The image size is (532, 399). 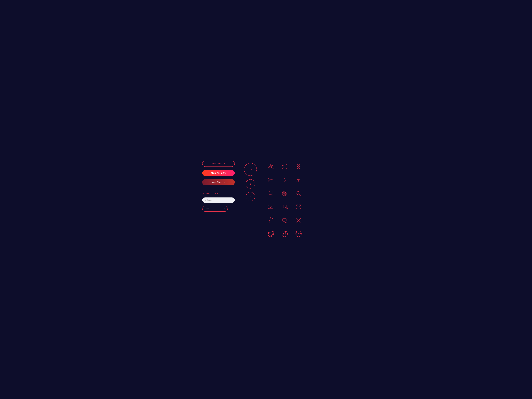 What do you see at coordinates (266, 200) in the screenshot?
I see `main-container: More About Us More About Us More About U…` at bounding box center [266, 200].